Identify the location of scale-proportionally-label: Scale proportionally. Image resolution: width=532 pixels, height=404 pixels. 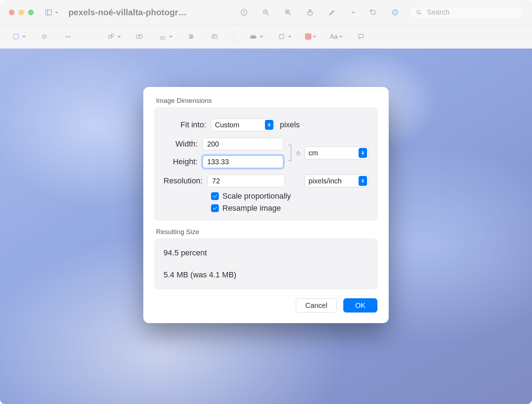
(257, 196).